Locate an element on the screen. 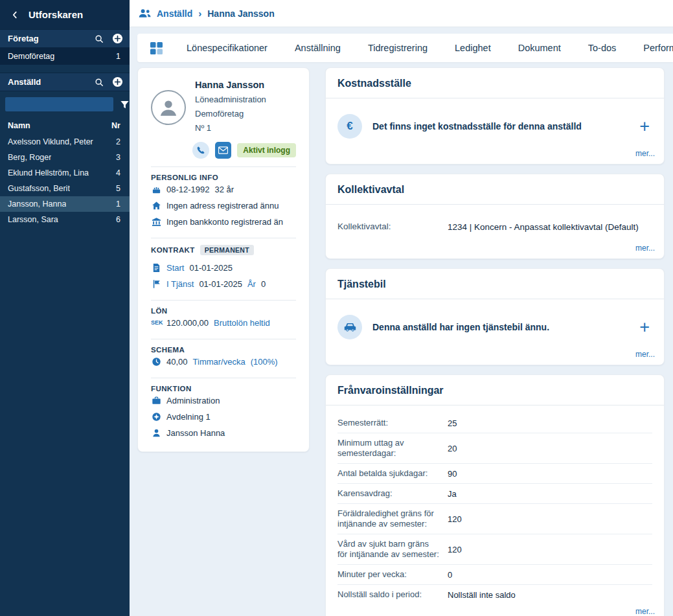 Image resolution: width=673 pixels, height=616 pixels. absence-value: 25 is located at coordinates (550, 424).